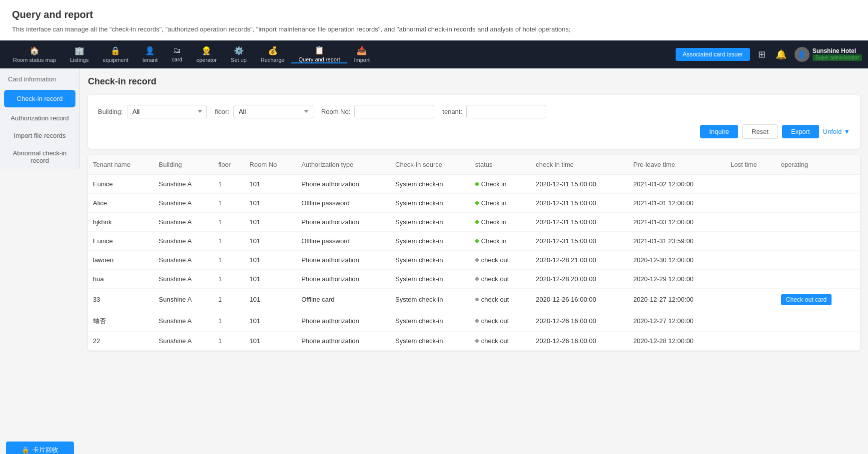 The width and height of the screenshot is (868, 454). What do you see at coordinates (40, 118) in the screenshot?
I see `sidebar-item-authorization: Authorization record` at bounding box center [40, 118].